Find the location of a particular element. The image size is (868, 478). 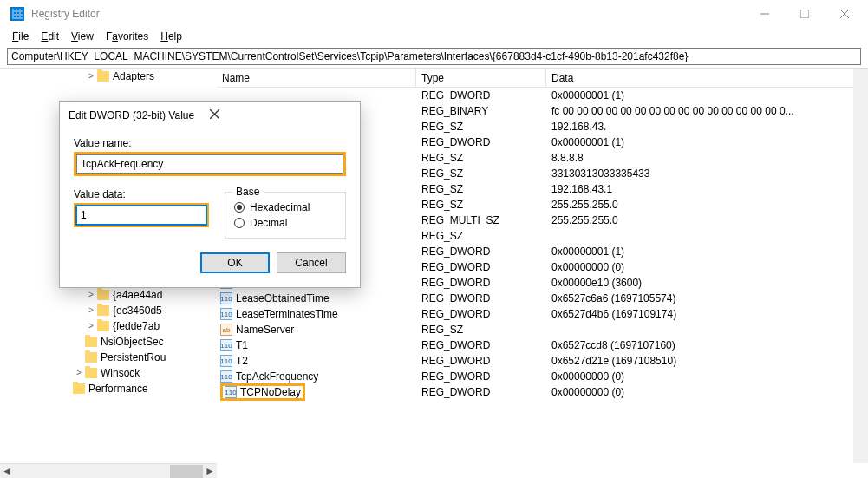

tree-item: >Winsock is located at coordinates (108, 373).